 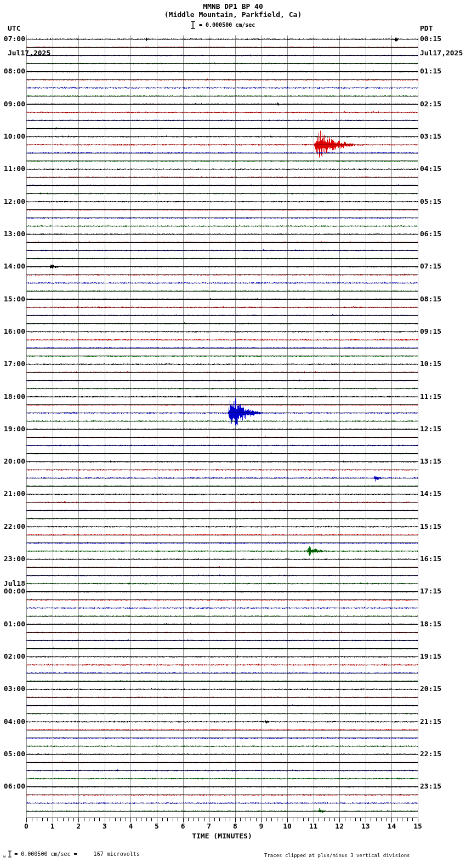 What do you see at coordinates (14, 493) in the screenshot?
I see `utc-hour-label: 21:00` at bounding box center [14, 493].